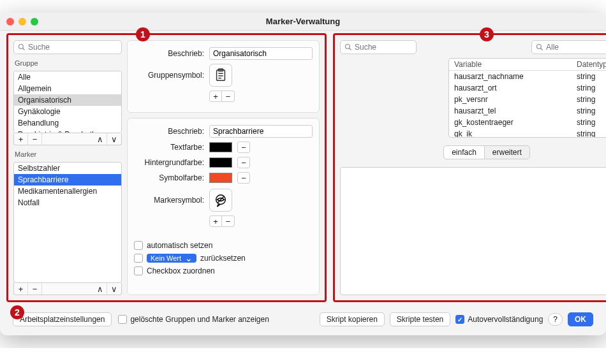 This screenshot has width=606, height=364. I want to click on marker-symbol-preview, so click(221, 200).